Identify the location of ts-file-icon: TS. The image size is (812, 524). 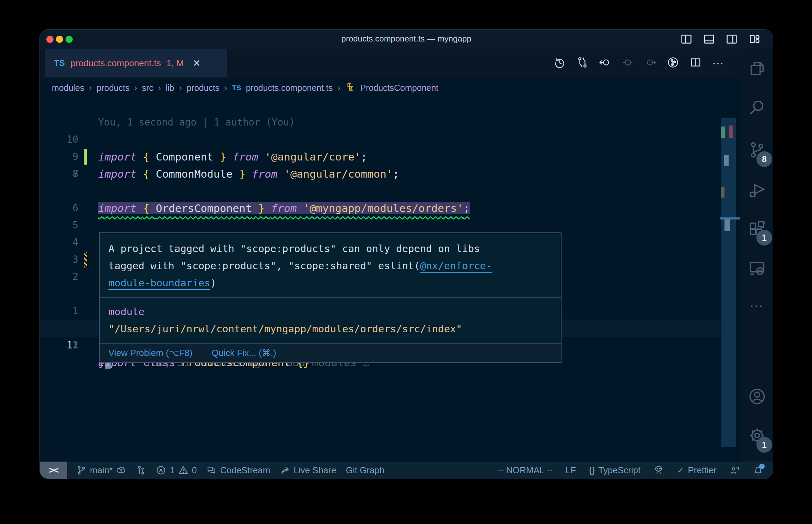
(237, 88).